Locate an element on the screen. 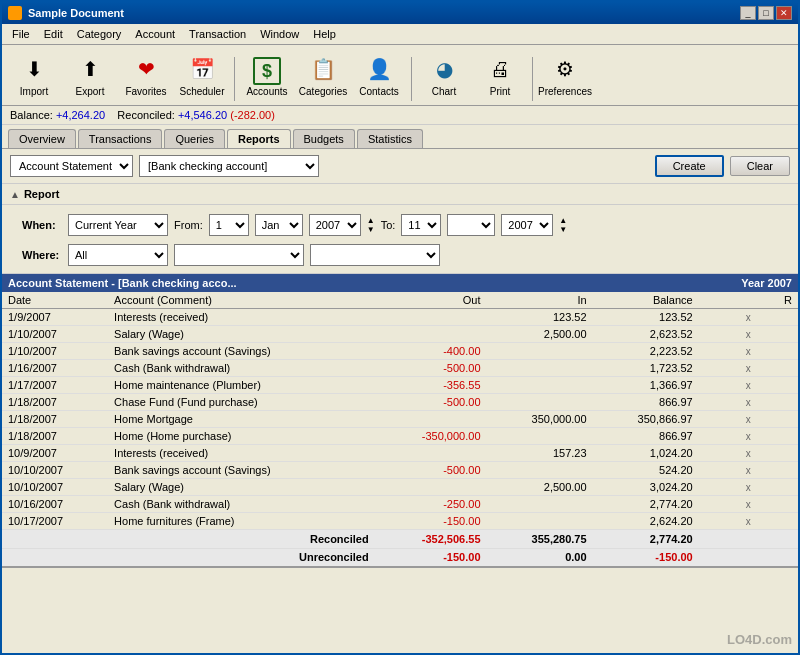 This screenshot has width=800, height=655. cell-in: 157.23 is located at coordinates (540, 454).